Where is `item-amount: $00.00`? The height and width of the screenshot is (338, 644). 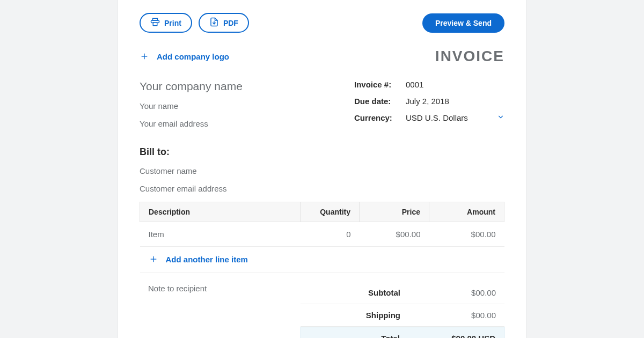
item-amount: $00.00 is located at coordinates (467, 234).